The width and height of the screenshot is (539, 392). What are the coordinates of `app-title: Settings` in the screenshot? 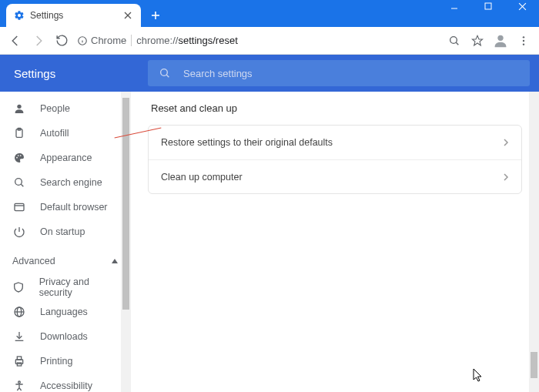 It's located at (65, 73).